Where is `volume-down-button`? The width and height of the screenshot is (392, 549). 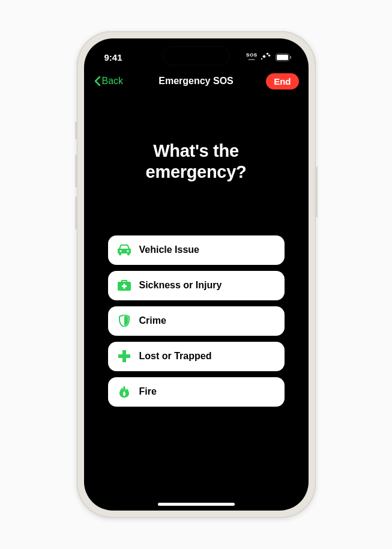
volume-down-button is located at coordinates (76, 213).